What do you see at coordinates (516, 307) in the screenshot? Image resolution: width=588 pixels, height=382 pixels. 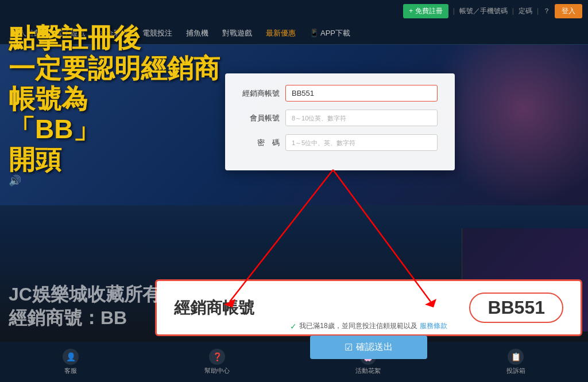 I see `bottom-panel-value: BB551` at bounding box center [516, 307].